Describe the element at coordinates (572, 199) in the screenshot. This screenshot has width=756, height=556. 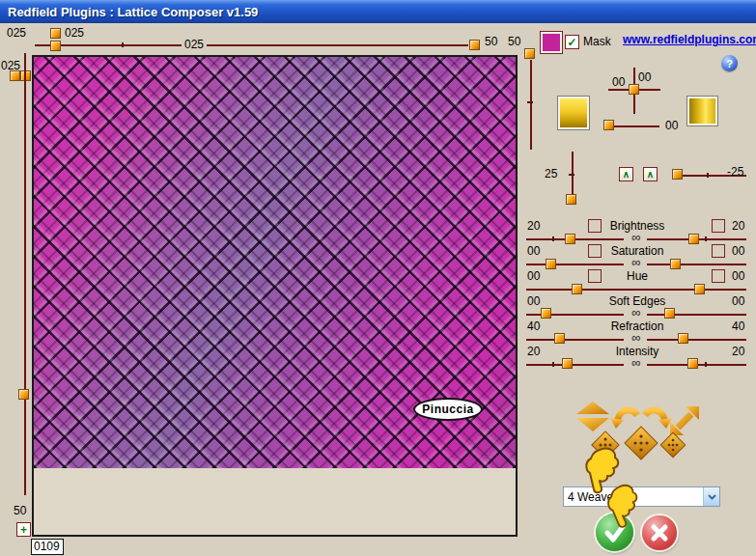
I see `vertical-offset-handle` at that location.